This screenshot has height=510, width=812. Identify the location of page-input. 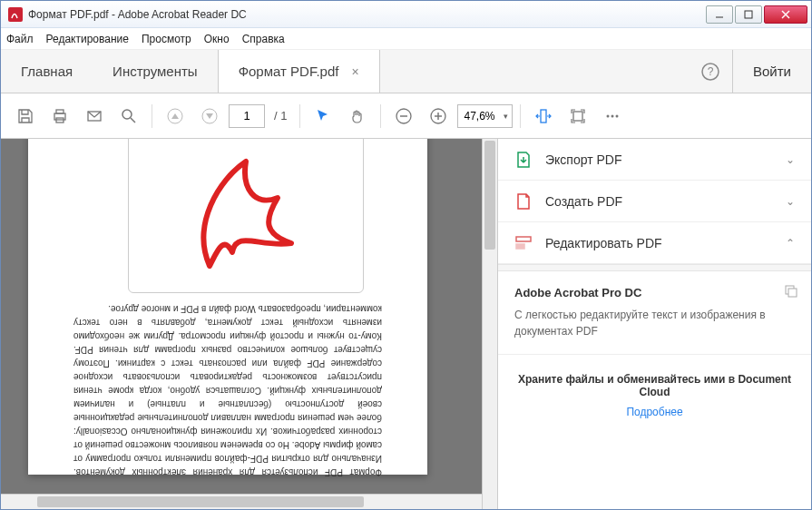
(247, 116).